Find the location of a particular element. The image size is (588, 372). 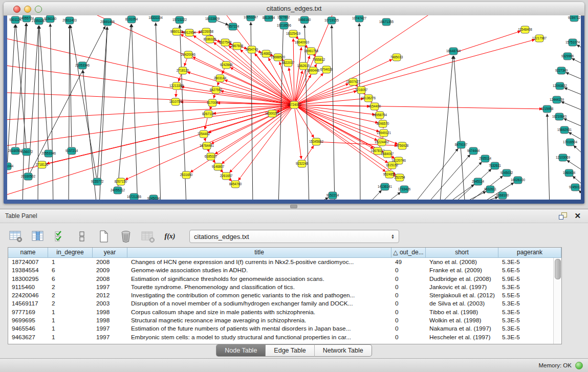

graph-node: 12093832 is located at coordinates (560, 86).